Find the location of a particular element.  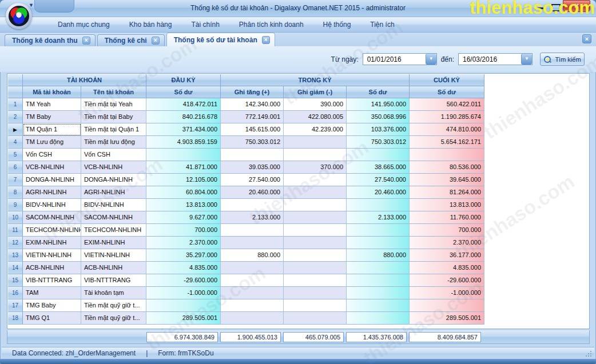

opening-balance-cell: 289.505.001 is located at coordinates (184, 318).